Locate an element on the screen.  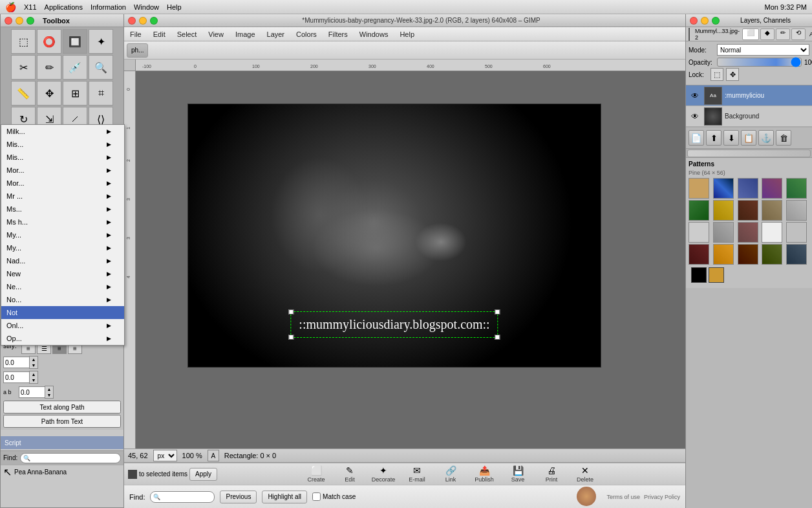
tool-paths: ✏ is located at coordinates (49, 67).